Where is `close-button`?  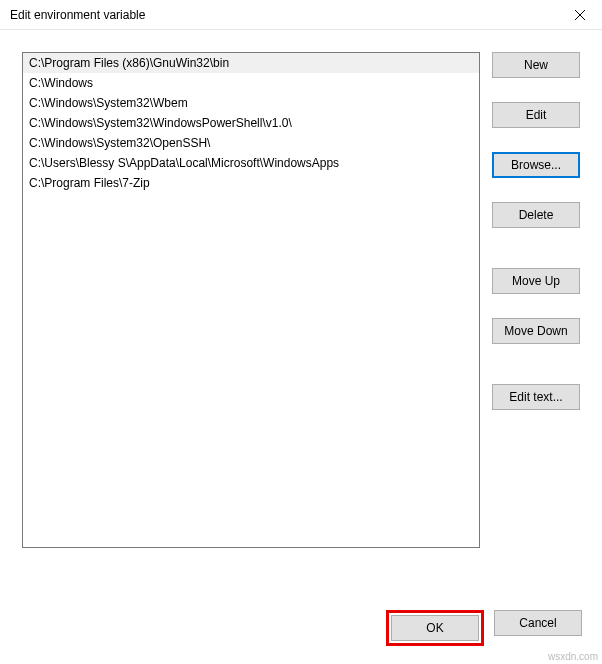 close-button is located at coordinates (580, 15).